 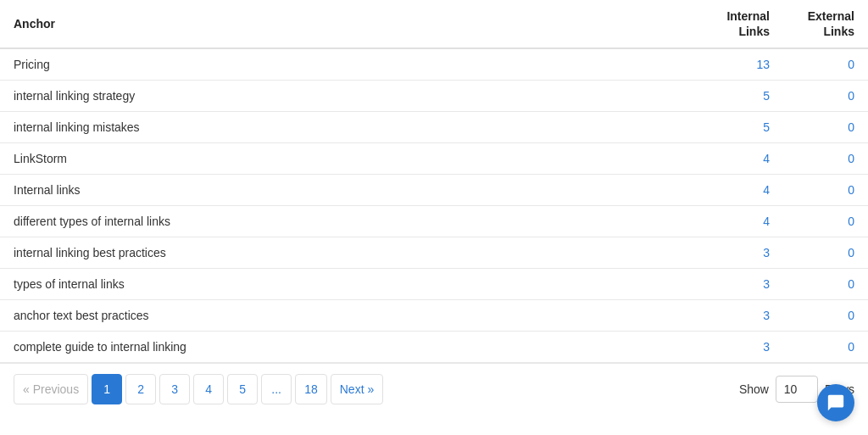 What do you see at coordinates (434, 253) in the screenshot?
I see `table-row: internal linking best practices30` at bounding box center [434, 253].